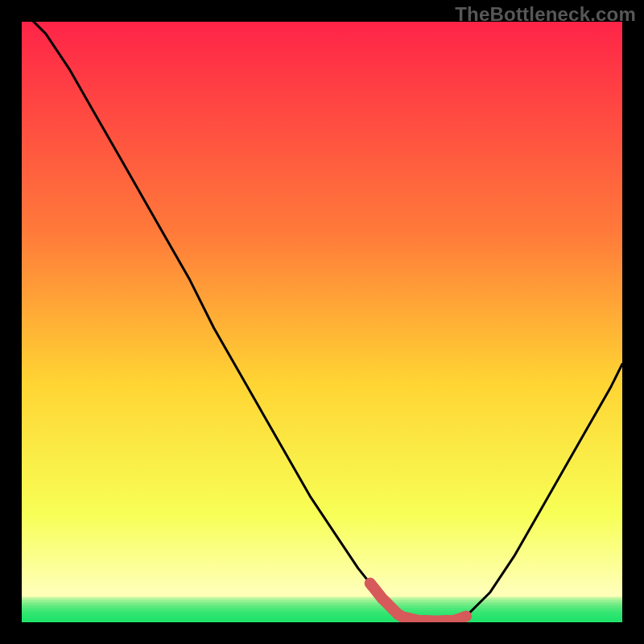 Image resolution: width=644 pixels, height=644 pixels. Describe the element at coordinates (546, 14) in the screenshot. I see `watermark-text: TheBottleneck.com` at that location.